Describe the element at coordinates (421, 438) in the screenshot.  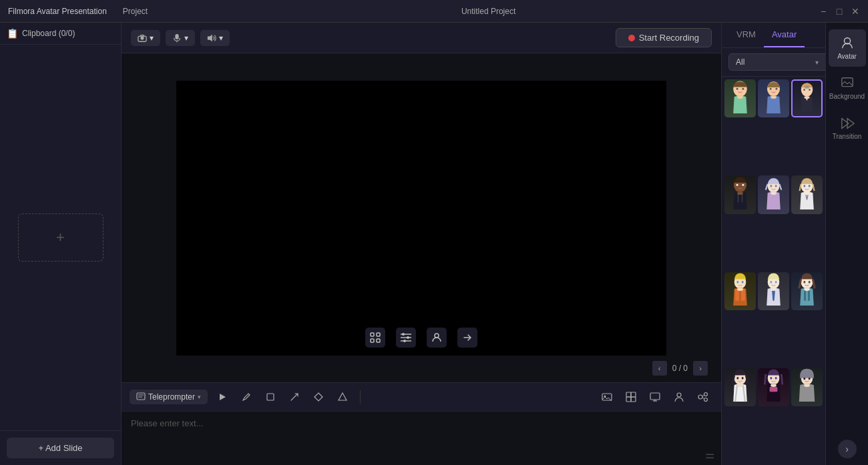
I see `teleprompter-placeholder: Please enter text...` at that location.